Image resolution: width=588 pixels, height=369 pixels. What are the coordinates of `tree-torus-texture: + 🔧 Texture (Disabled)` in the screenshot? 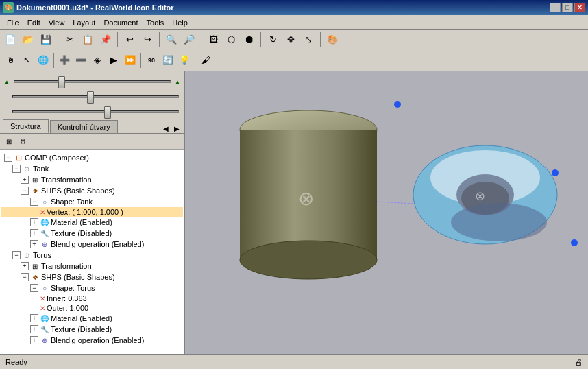 It's located at (92, 329).